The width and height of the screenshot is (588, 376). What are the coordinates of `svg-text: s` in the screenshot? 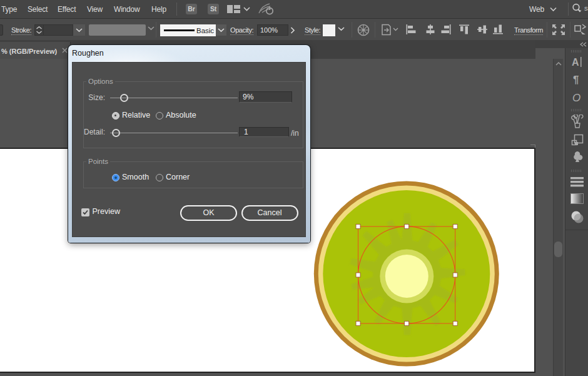 It's located at (586, 8).